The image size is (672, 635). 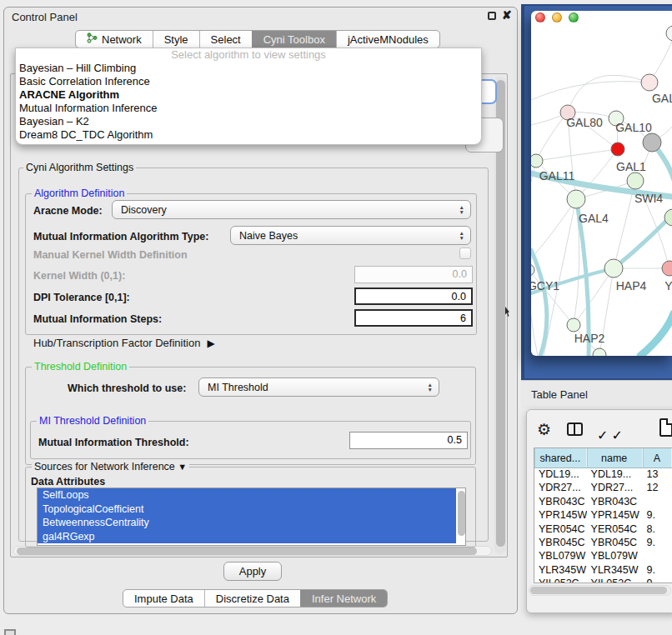 What do you see at coordinates (618, 149) in the screenshot?
I see `node-red` at bounding box center [618, 149].